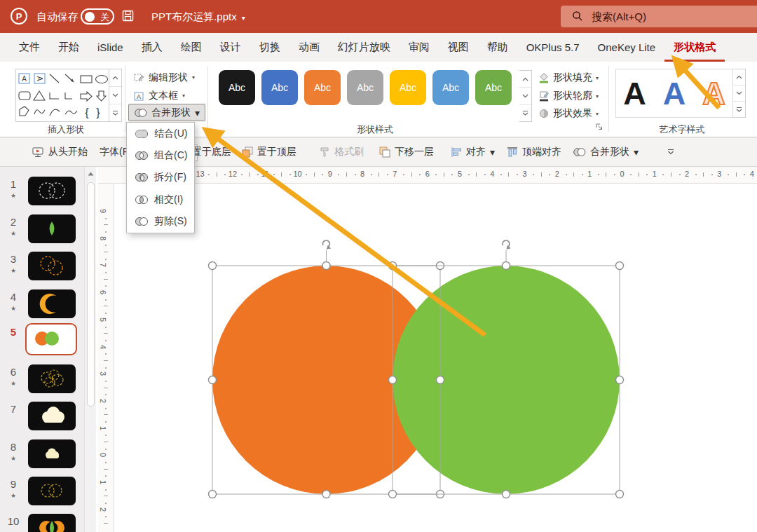 The width and height of the screenshot is (757, 532). Describe the element at coordinates (91, 294) in the screenshot. I see `scrollbar-thumb` at that location.